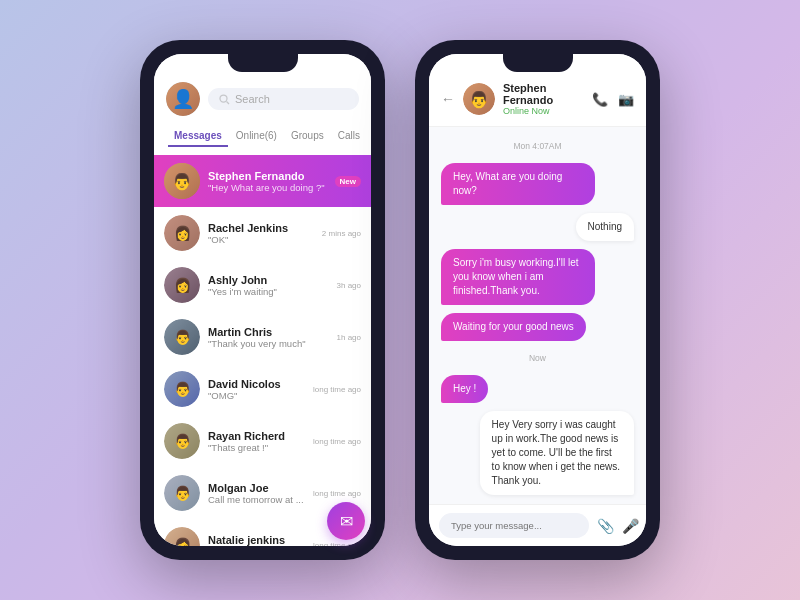 This screenshot has height=600, width=800. I want to click on phone-icon: 📞, so click(600, 100).